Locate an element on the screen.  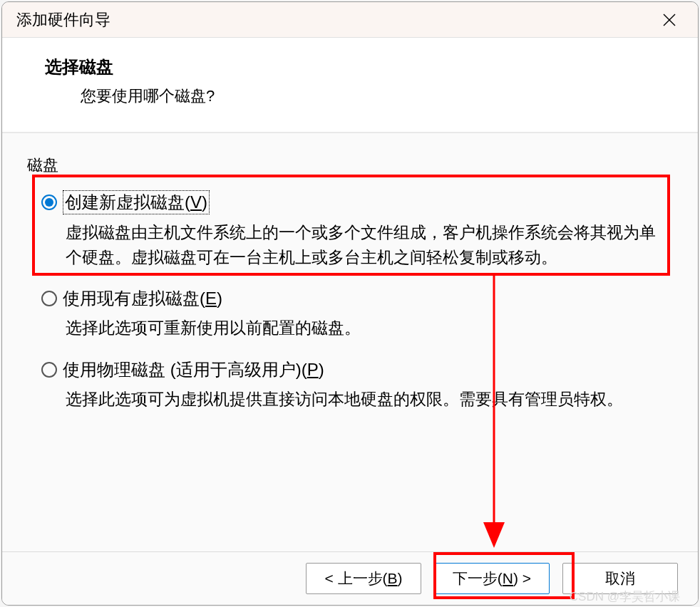
option-use-physical-disk: 使用物理磁盘 (适用于高级用户)(P) 选择此选项可为虚拟机提供直接访问本地硬盘… is located at coordinates (350, 385).